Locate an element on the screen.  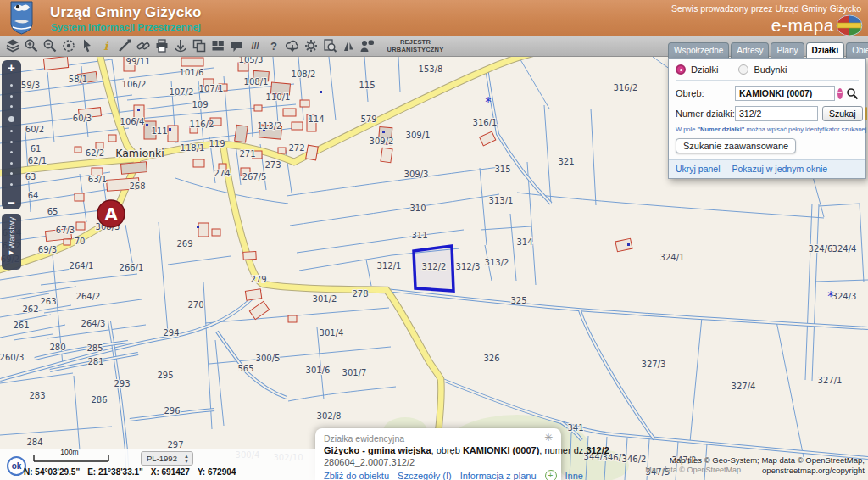
parcel-label: 285 is located at coordinates (95, 348).